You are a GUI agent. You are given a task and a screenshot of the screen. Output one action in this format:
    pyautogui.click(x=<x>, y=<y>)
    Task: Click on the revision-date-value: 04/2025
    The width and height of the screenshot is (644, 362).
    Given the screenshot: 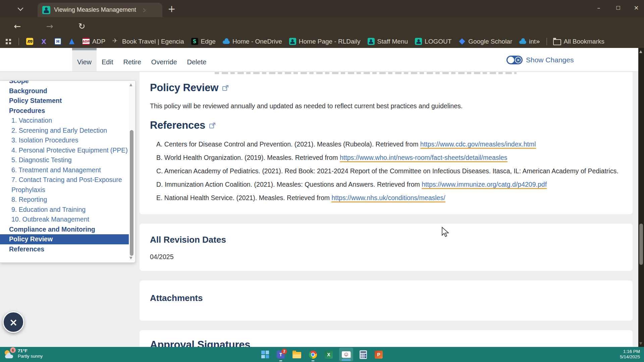 What is the action you would take?
    pyautogui.click(x=391, y=257)
    